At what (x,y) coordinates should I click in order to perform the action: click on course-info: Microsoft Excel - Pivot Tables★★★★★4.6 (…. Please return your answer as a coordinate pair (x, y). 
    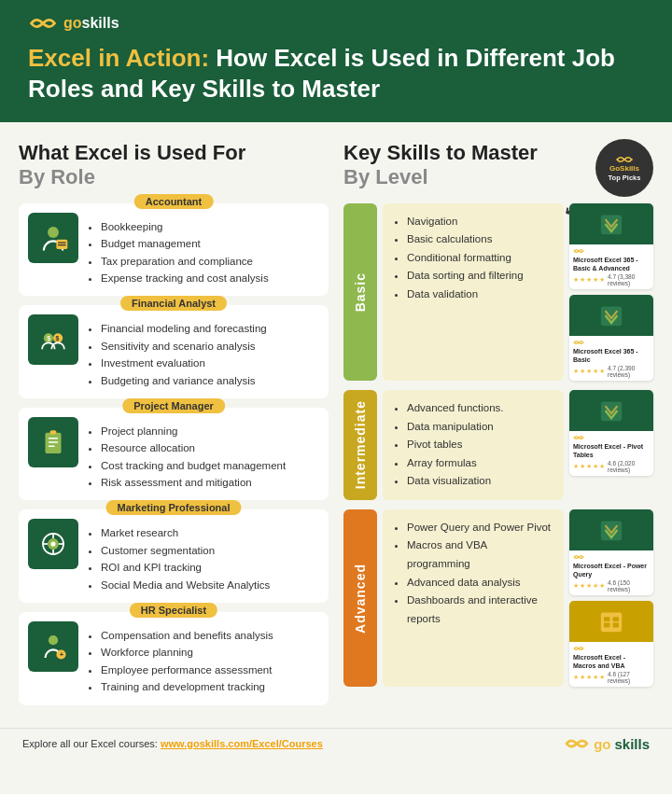
    Looking at the image, I should click on (611, 453).